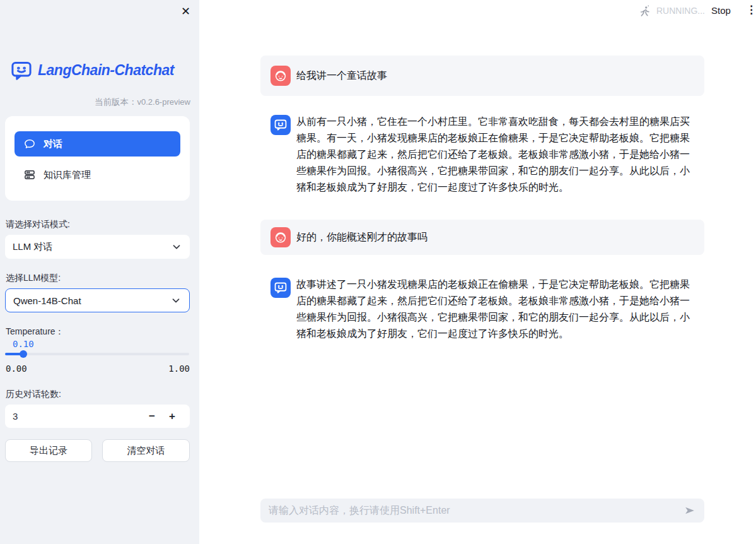 This screenshot has height=544, width=756. Describe the element at coordinates (482, 151) in the screenshot. I see `message-text: 从前有一只小猪，它住在一个小村庄里。它非常喜欢吃甜食，每天都会去村里的糖果店买糖…` at that location.